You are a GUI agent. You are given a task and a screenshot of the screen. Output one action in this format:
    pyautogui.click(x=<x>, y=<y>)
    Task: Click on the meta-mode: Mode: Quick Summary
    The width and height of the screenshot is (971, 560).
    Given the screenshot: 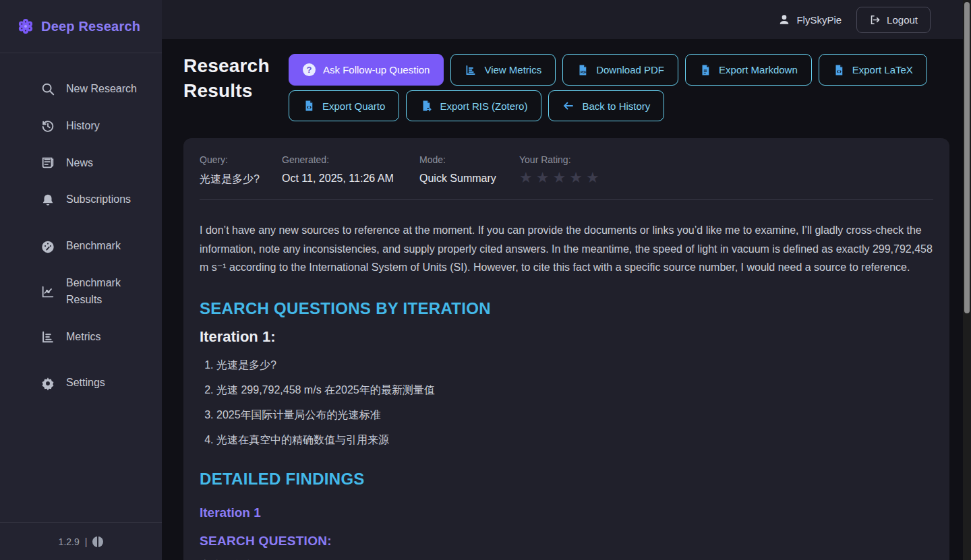 What is the action you would take?
    pyautogui.click(x=459, y=170)
    